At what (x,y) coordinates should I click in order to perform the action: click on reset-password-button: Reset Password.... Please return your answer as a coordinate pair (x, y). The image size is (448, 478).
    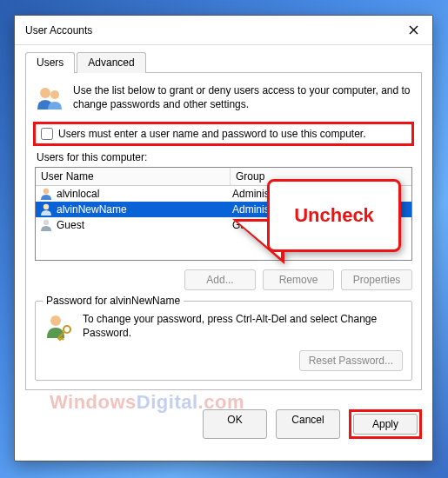
    Looking at the image, I should click on (351, 361).